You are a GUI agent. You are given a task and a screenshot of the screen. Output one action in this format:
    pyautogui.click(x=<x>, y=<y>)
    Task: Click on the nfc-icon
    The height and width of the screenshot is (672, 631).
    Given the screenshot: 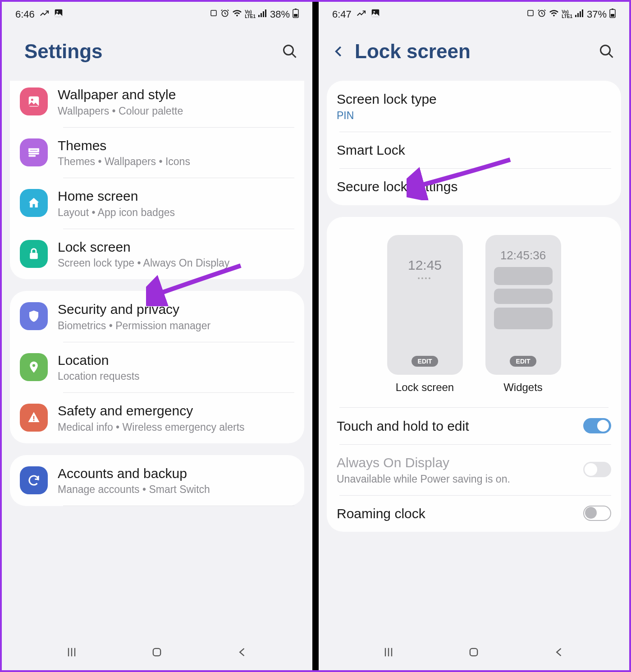 What is the action you would take?
    pyautogui.click(x=214, y=14)
    